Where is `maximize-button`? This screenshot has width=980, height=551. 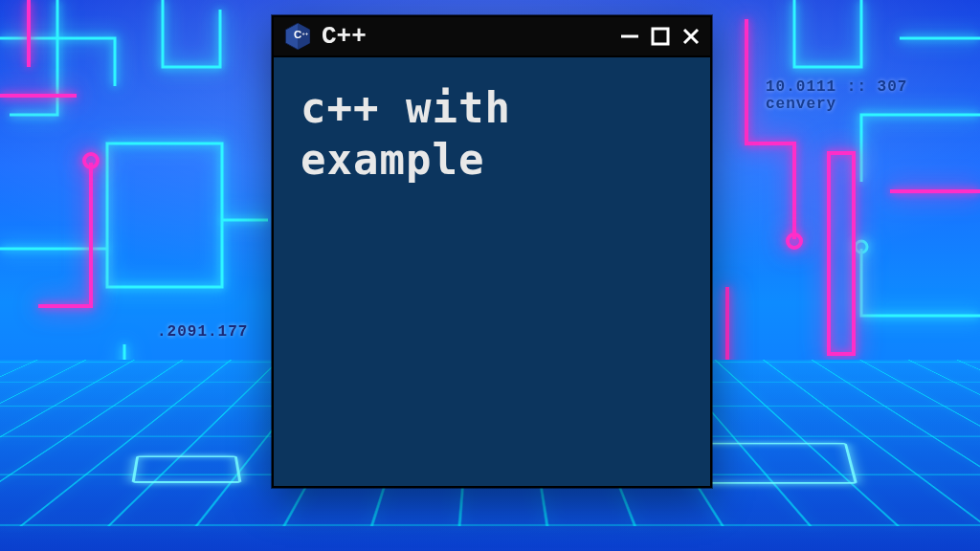
maximize-button is located at coordinates (660, 36).